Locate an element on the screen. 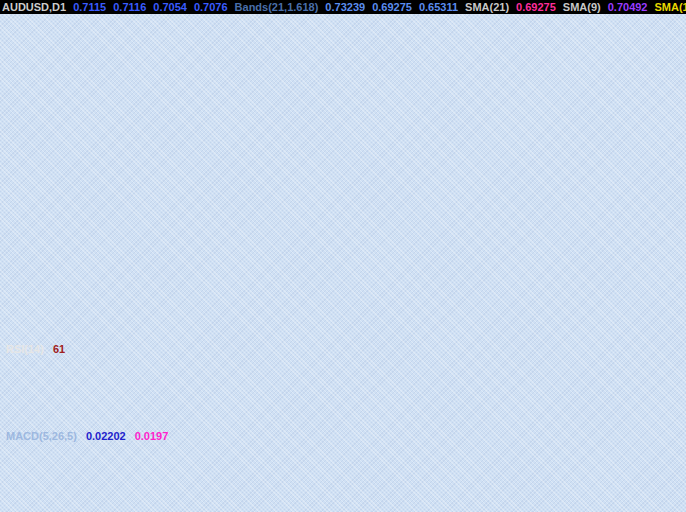 This screenshot has height=512, width=686. quote-open: 0.7115 is located at coordinates (90, 8).